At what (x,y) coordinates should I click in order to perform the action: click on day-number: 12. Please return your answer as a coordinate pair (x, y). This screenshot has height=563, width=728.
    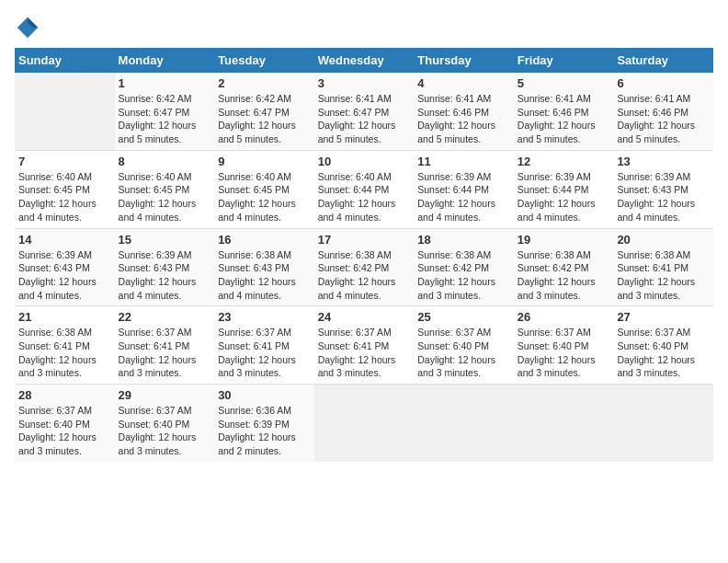
    Looking at the image, I should click on (564, 162).